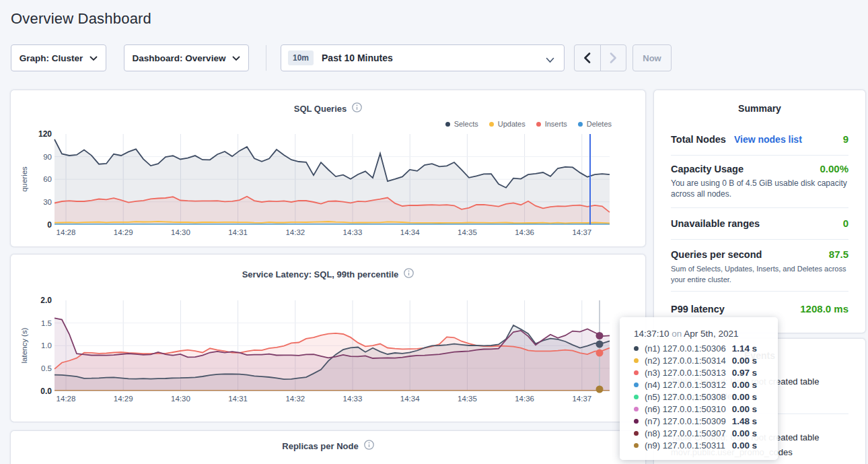 This screenshot has width=868, height=464. I want to click on svg-text: 0.5, so click(46, 368).